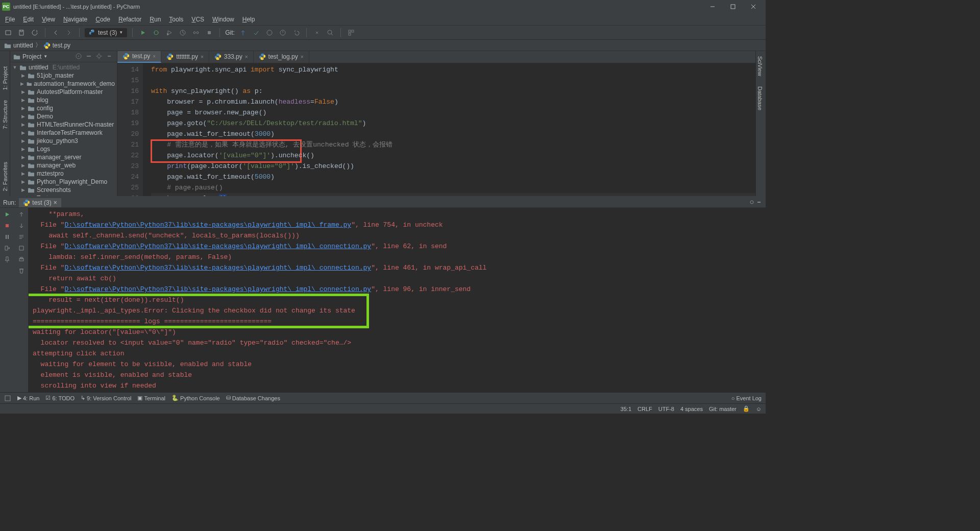 This screenshot has width=980, height=531. Describe the element at coordinates (169, 33) in the screenshot. I see `coverage-button` at that location.